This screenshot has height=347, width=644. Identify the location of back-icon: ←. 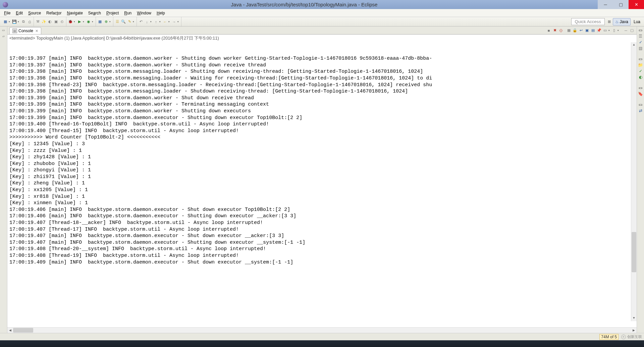
(165, 22).